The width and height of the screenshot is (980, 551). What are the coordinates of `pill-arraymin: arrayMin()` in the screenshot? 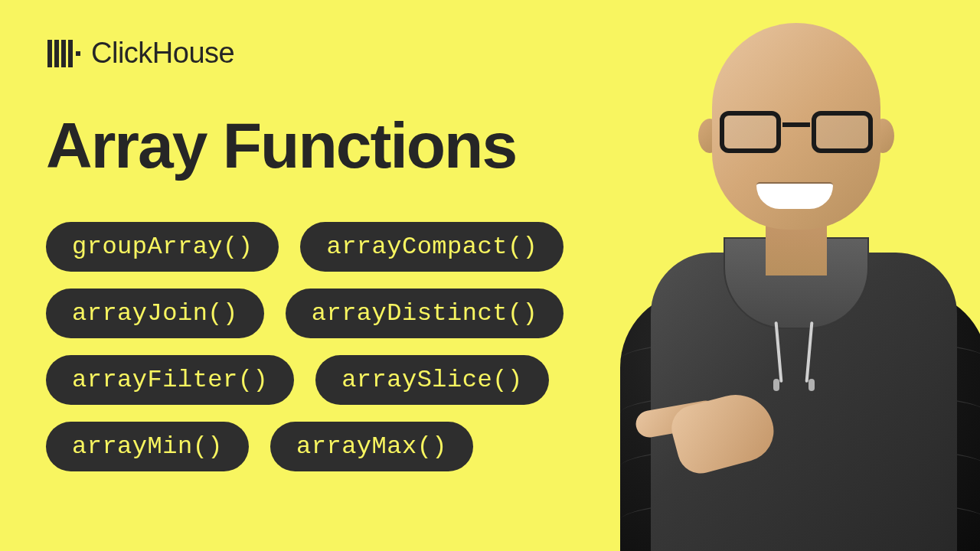 It's located at (147, 447).